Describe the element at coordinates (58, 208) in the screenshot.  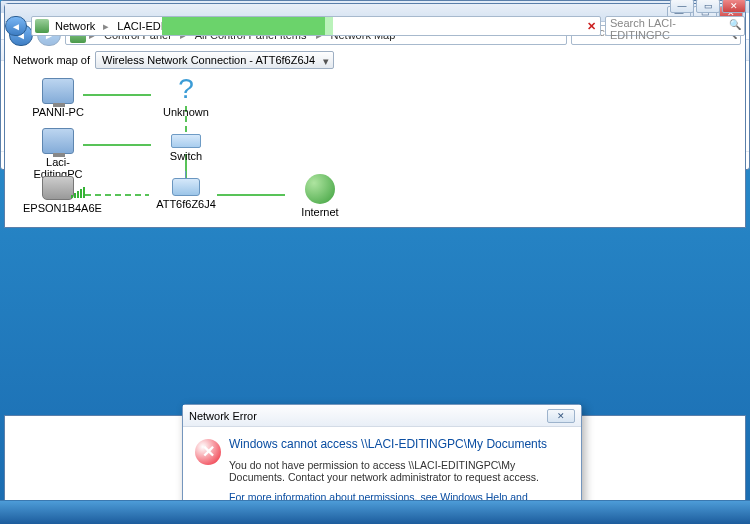
I see `node-label: EPSON1B4A6E` at that location.